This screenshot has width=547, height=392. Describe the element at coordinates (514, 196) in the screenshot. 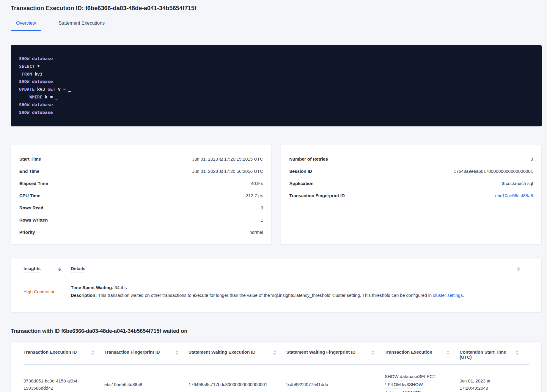

I see `txn-fingerprint-link: ebc10ae56cfd88a8` at that location.